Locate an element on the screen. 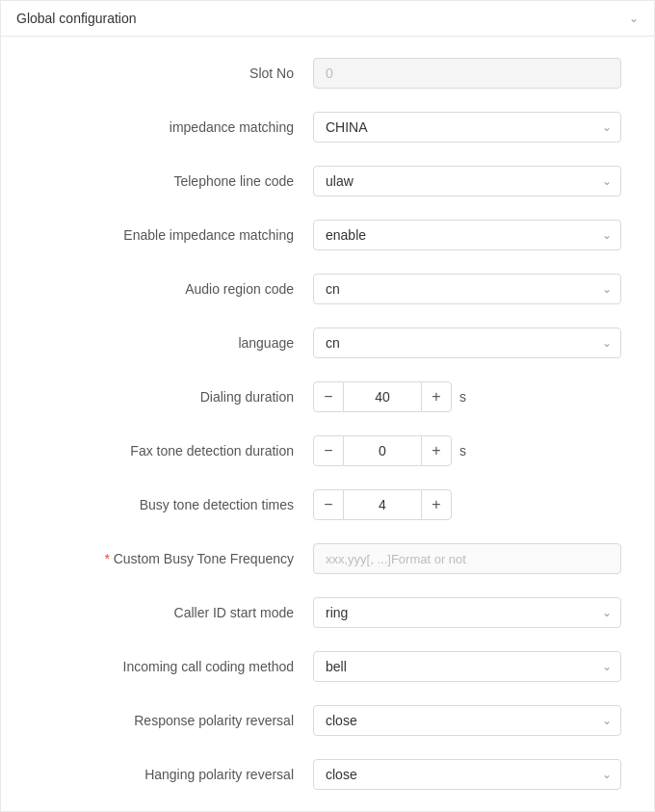 Image resolution: width=655 pixels, height=812 pixels. enable-impedance-row: Enable impedance matching enable disable… is located at coordinates (328, 235).